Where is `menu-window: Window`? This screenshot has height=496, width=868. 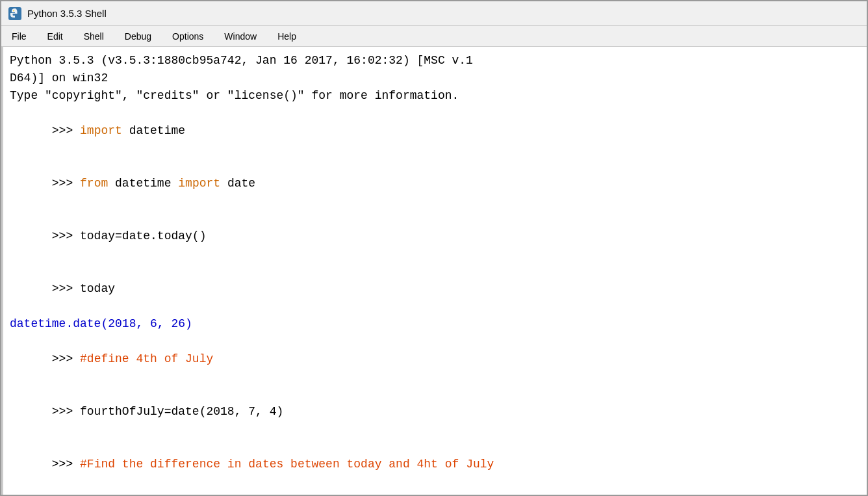
menu-window: Window is located at coordinates (240, 36).